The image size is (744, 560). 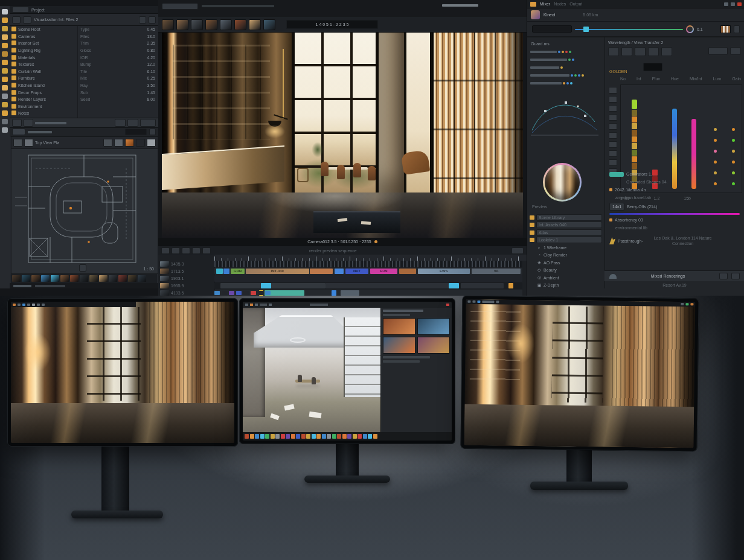 What do you see at coordinates (5, 29) in the screenshot?
I see `materials-folder-icon` at bounding box center [5, 29].